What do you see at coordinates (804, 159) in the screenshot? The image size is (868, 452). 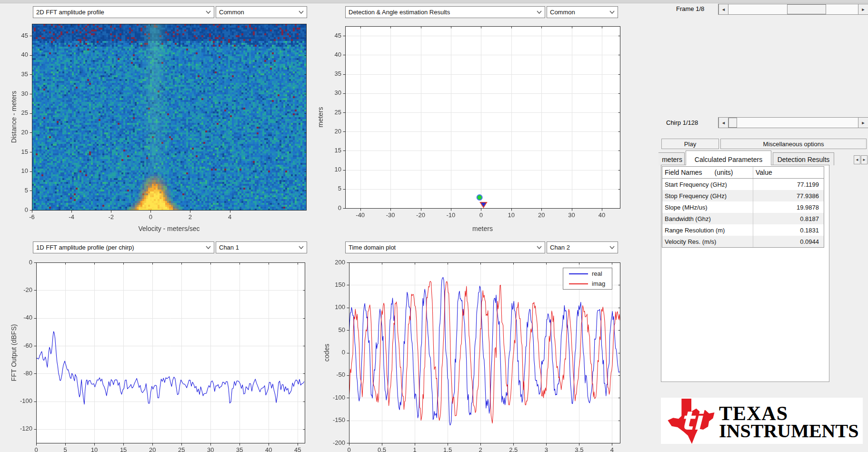 I see `tab-detection-results: Detection Results` at bounding box center [804, 159].